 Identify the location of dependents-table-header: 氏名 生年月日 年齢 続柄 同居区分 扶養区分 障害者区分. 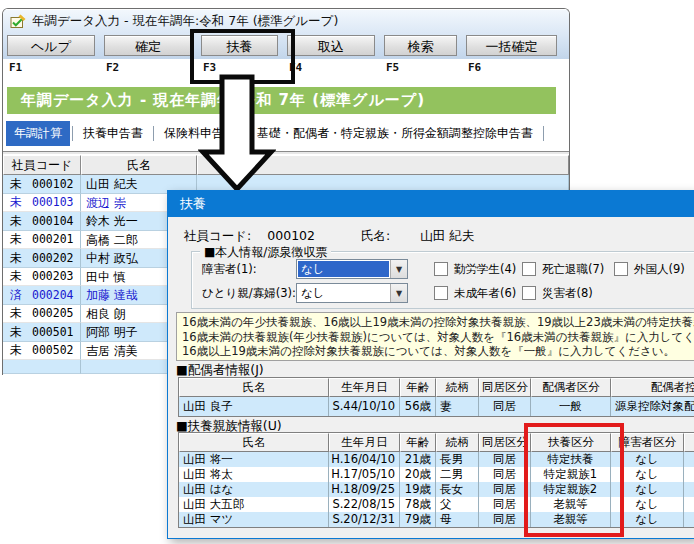
(436, 442).